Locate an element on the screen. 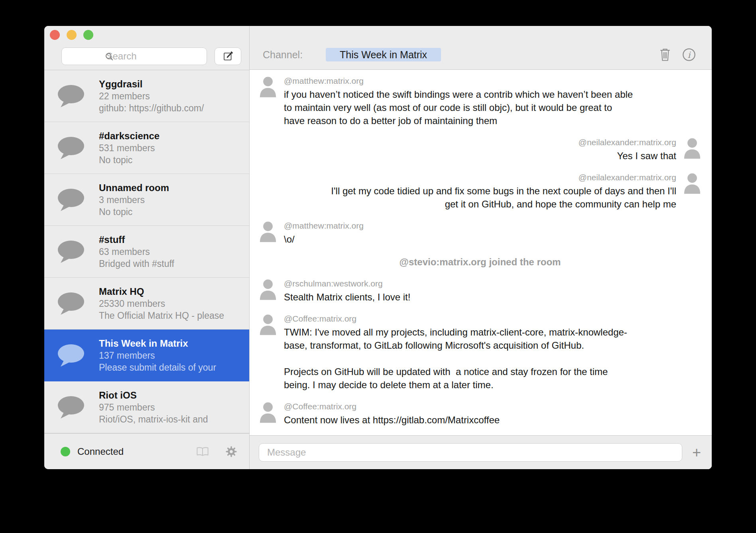 The height and width of the screenshot is (533, 756). message-text: \o/ is located at coordinates (493, 239).